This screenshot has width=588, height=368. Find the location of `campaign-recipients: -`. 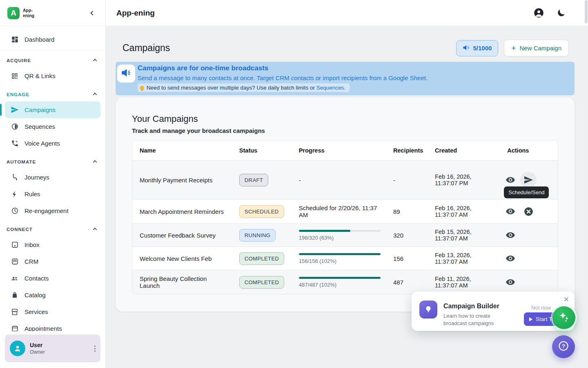

campaign-recipients: - is located at coordinates (407, 180).